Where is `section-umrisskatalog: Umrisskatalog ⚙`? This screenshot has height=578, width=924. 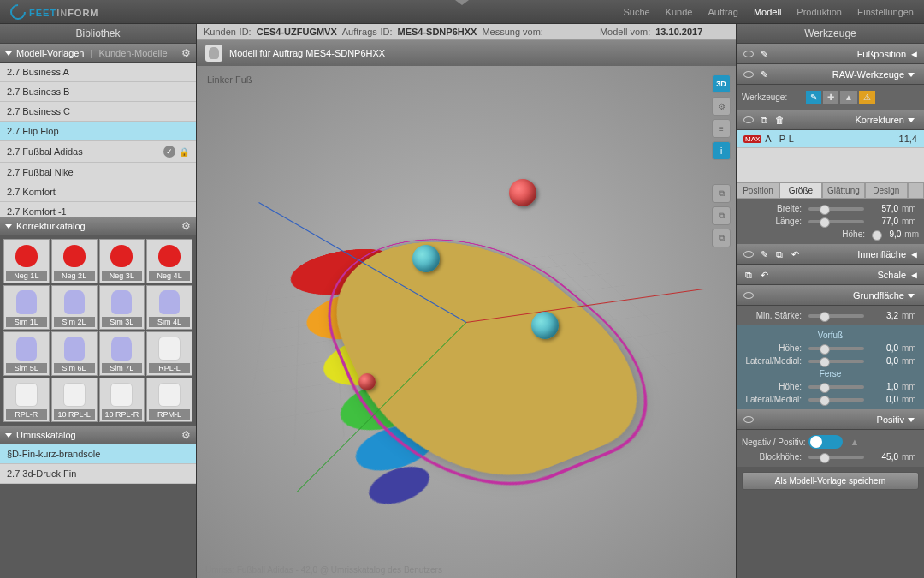
section-umrisskatalog: Umrisskatalog ⚙ is located at coordinates (98, 435).